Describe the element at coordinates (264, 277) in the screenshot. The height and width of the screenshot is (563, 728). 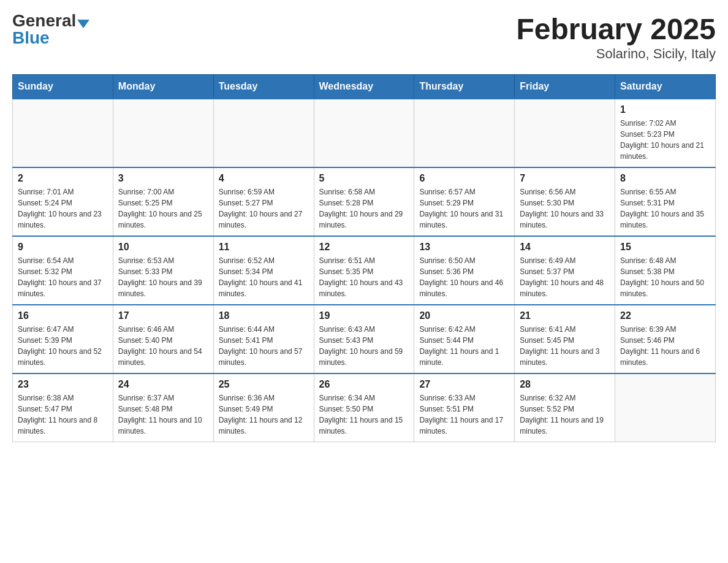
I see `day-info: Sunrise: 6:52 AMSunset: 5:34 PMDaylight:…` at that location.